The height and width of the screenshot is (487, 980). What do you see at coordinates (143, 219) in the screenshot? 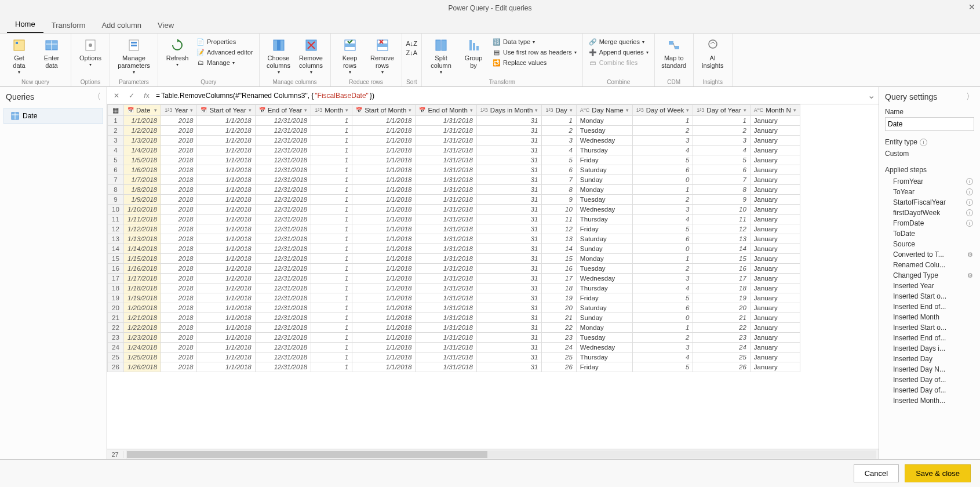
I see `cell: 1/11/2018` at bounding box center [143, 219].